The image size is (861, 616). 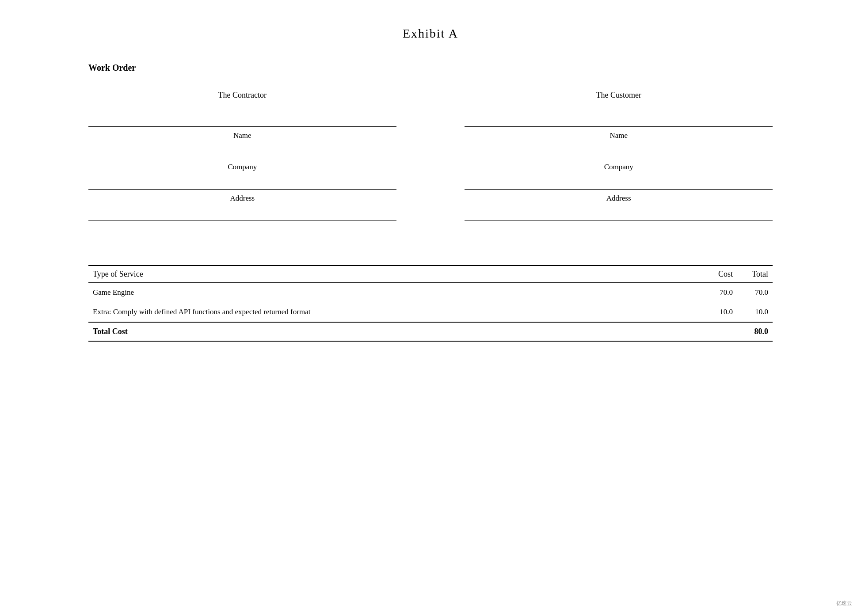 I want to click on contractor-name-label: Name, so click(x=242, y=136).